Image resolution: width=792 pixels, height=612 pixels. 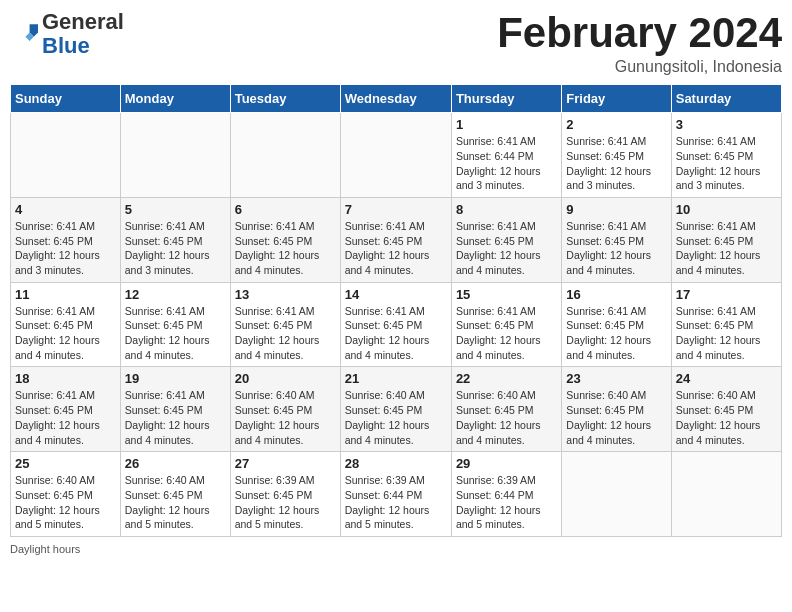 I want to click on calendar-cell: 18Sunrise: 6:41 AMSunset: 6:45 PMDayligh…, so click(x=66, y=410).